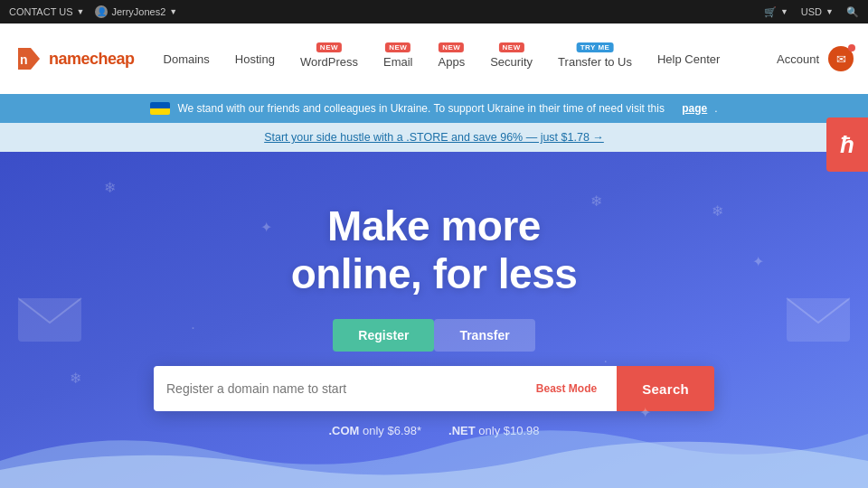 Image resolution: width=868 pixels, height=488 pixels. I want to click on contact-us-caret: ▼, so click(81, 12).